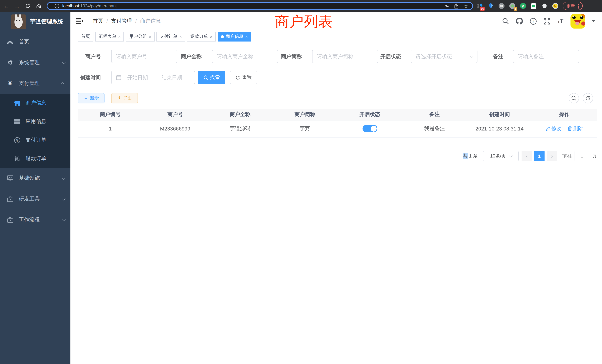 This screenshot has width=602, height=364. I want to click on page-number-button: 1, so click(539, 156).